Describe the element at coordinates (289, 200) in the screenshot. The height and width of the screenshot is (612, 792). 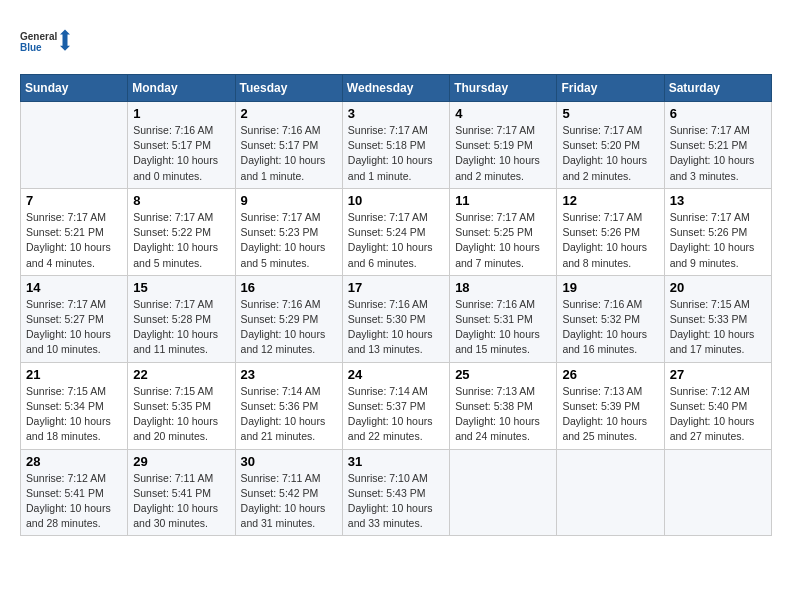
I see `day-number: 9` at that location.